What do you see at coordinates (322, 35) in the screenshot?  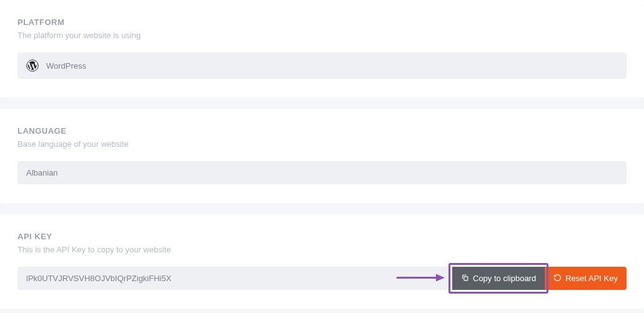 I see `platform-description: The platform your website is using` at bounding box center [322, 35].